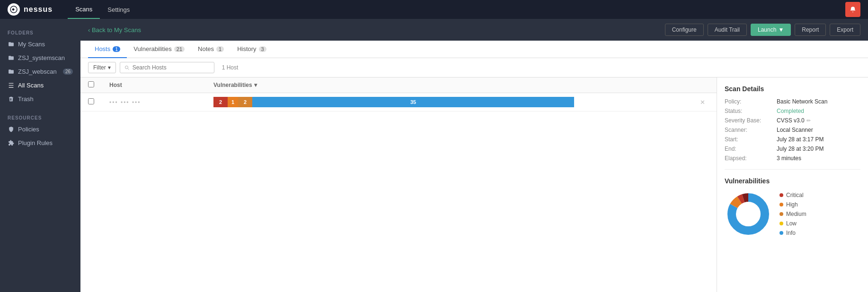  I want to click on notification-bell, so click(853, 9).